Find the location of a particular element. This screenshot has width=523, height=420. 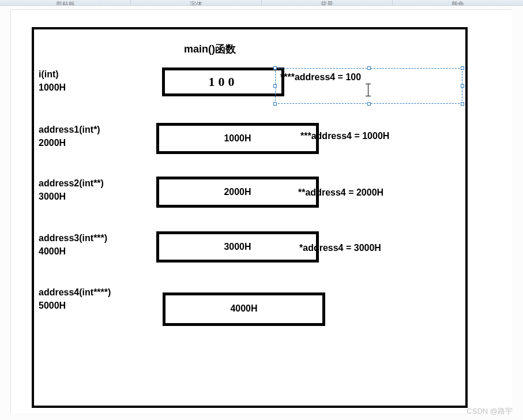

ribbon-group-background: 背景 is located at coordinates (327, 2).